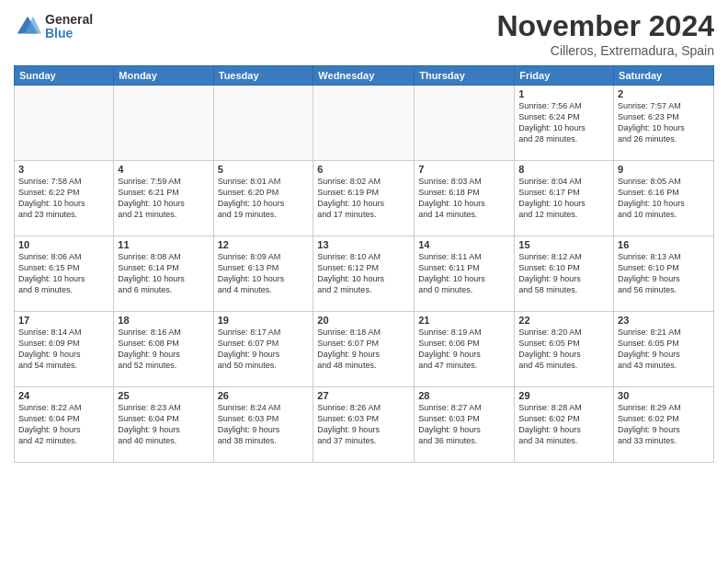 This screenshot has width=728, height=563. I want to click on calendar-cell: 30Sunrise: 8:29 AM Sunset: 6:02 PM Dayli…, so click(664, 425).